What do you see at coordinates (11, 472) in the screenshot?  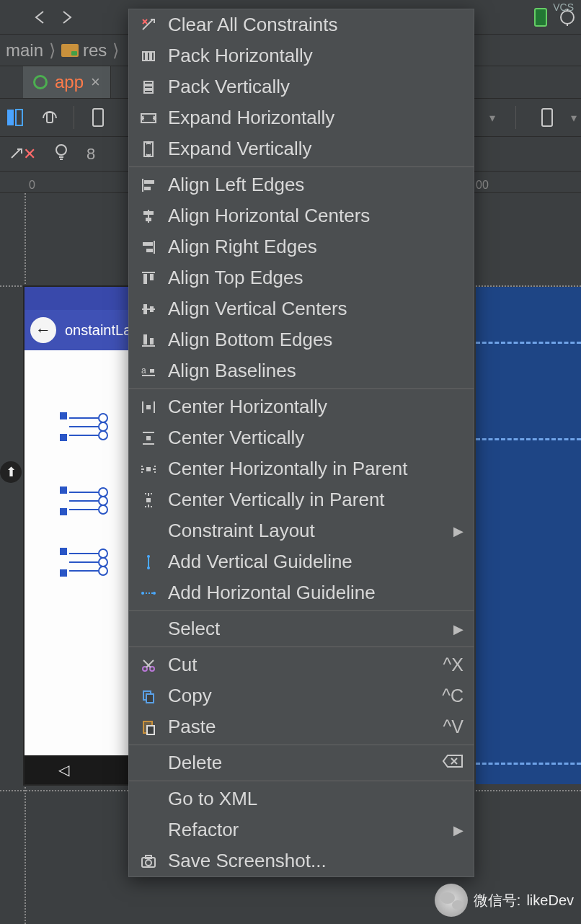 I see `up-arrow-icon: ⬆` at bounding box center [11, 472].